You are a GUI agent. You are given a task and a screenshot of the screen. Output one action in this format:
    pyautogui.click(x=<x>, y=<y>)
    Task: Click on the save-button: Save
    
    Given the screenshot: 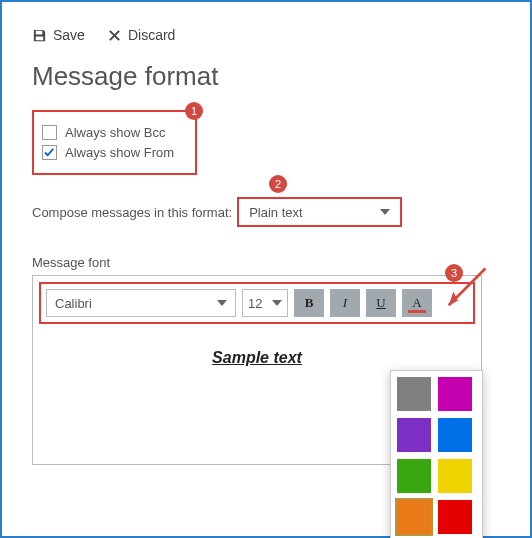 What is the action you would take?
    pyautogui.click(x=58, y=35)
    